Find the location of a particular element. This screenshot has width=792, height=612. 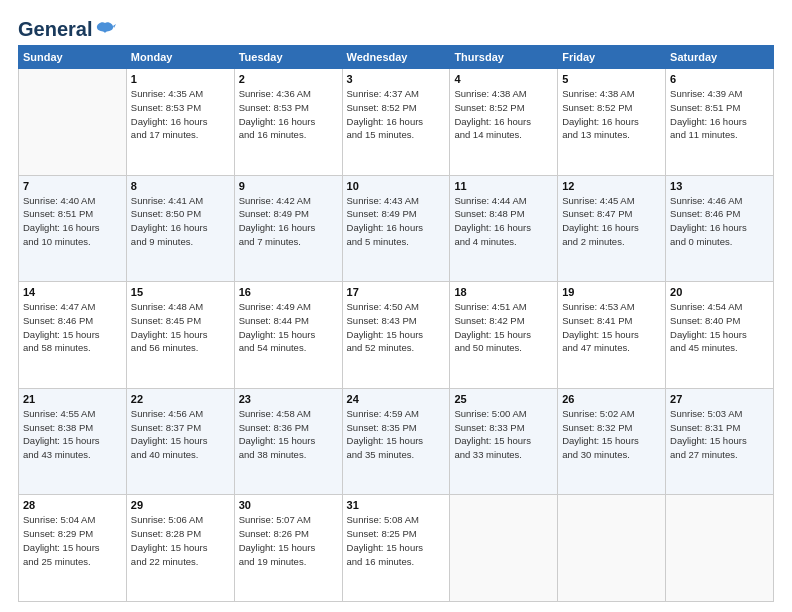

calendar-cell: 14Sunrise: 4:47 AMSunset: 8:46 PMDayligh… is located at coordinates (73, 336).